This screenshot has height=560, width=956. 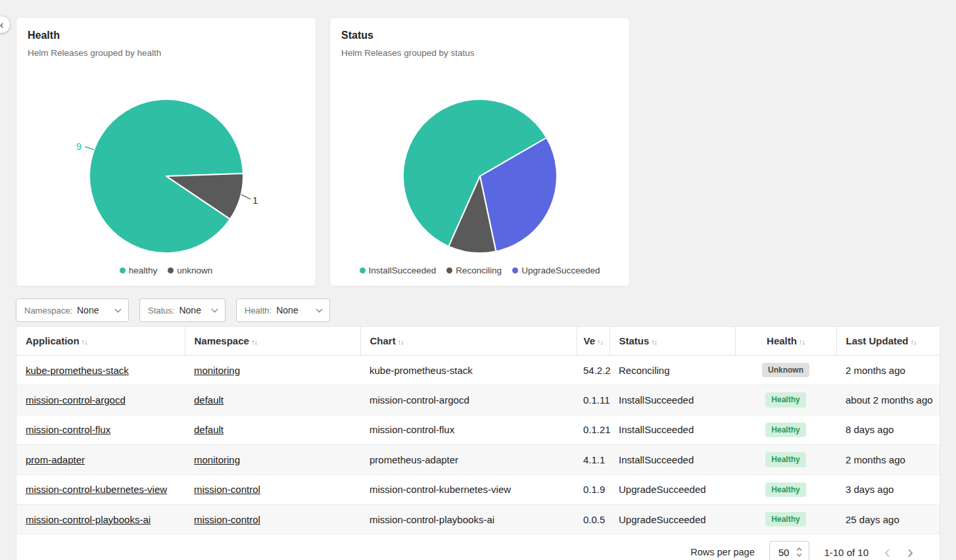 What do you see at coordinates (556, 271) in the screenshot?
I see `legend-item-upgradesucceeded: UpgradeSucceeded` at bounding box center [556, 271].